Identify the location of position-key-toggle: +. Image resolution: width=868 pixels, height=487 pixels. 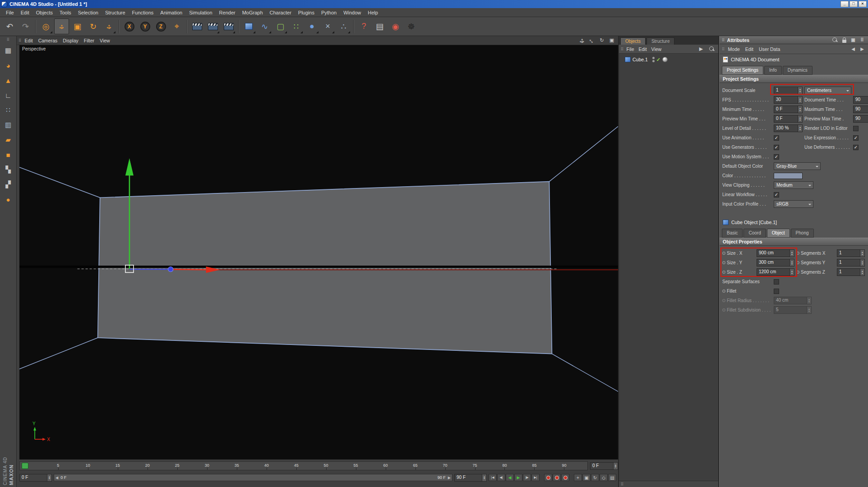
(578, 478).